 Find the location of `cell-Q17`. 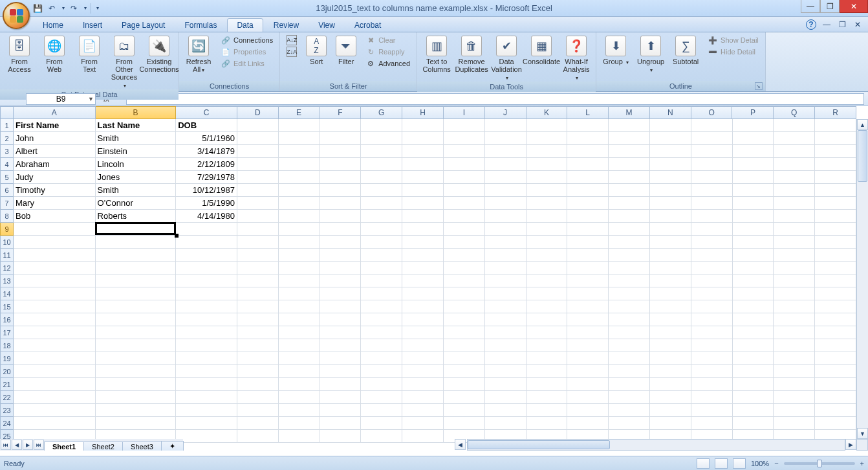

cell-Q17 is located at coordinates (794, 333).